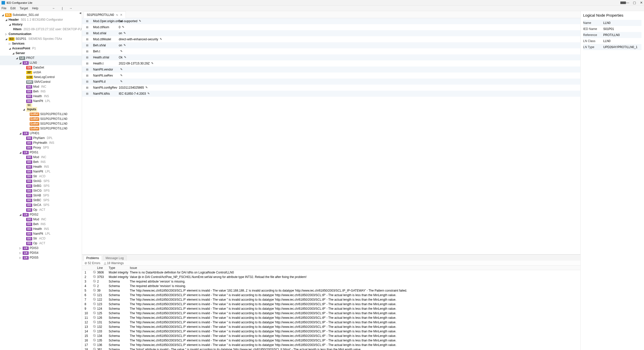 The height and width of the screenshot is (350, 644). Describe the element at coordinates (71, 8) in the screenshot. I see `nav-forward-button: →` at that location.